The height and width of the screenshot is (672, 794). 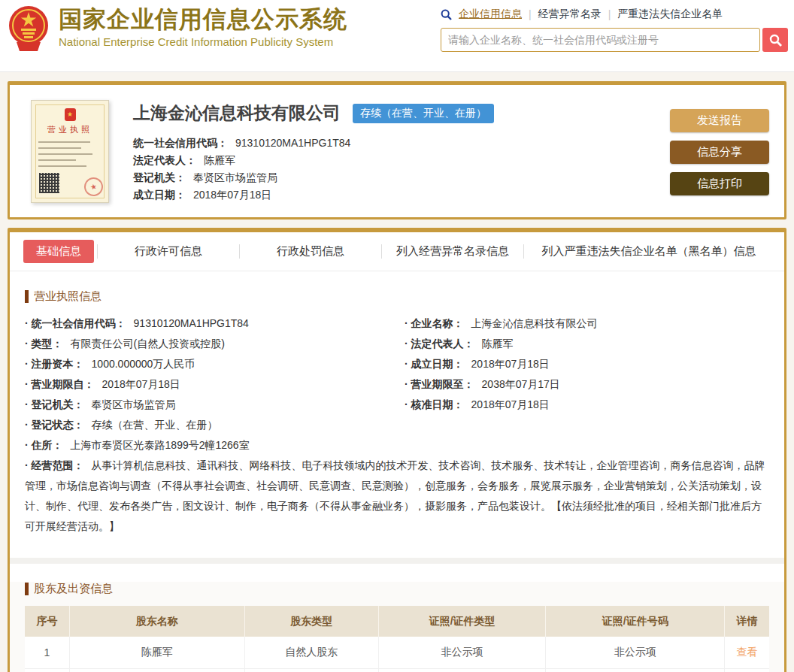 What do you see at coordinates (776, 41) in the screenshot?
I see `search-button-icon` at bounding box center [776, 41].